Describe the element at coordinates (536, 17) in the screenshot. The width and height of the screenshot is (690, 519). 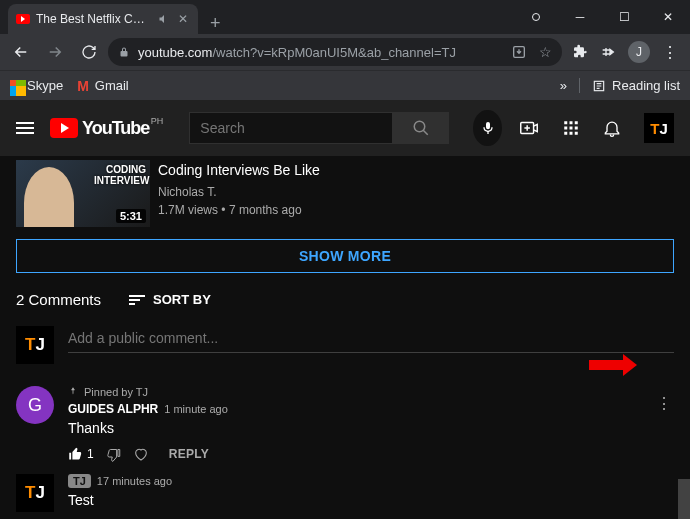
I see `account-indicator-icon` at that location.